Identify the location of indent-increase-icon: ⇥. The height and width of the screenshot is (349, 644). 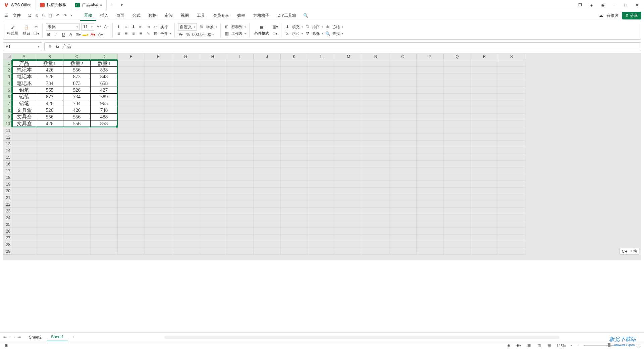
(148, 27).